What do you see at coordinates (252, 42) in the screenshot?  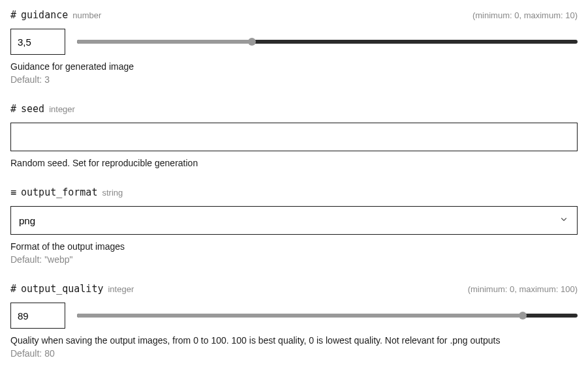 I see `guidance-slider-thumb` at bounding box center [252, 42].